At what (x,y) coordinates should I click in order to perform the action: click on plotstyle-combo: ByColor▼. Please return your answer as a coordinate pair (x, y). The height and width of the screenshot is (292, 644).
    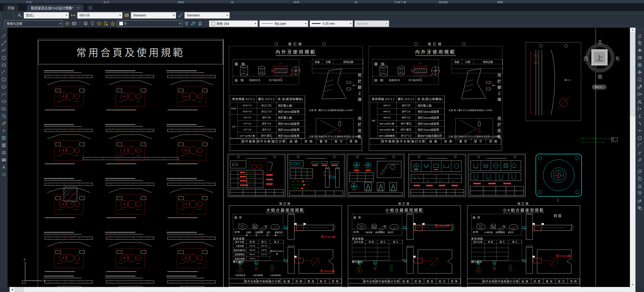
    Looking at the image, I should click on (372, 24).